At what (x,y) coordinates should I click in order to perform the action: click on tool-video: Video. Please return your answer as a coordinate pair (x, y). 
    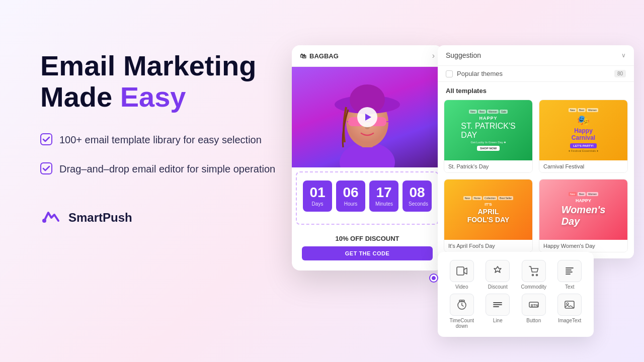
    Looking at the image, I should click on (462, 275).